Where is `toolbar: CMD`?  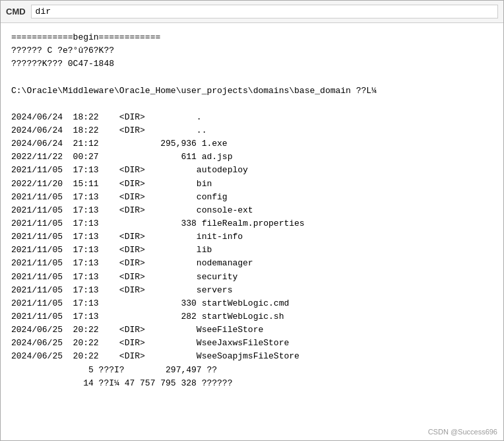 toolbar: CMD is located at coordinates (252, 12).